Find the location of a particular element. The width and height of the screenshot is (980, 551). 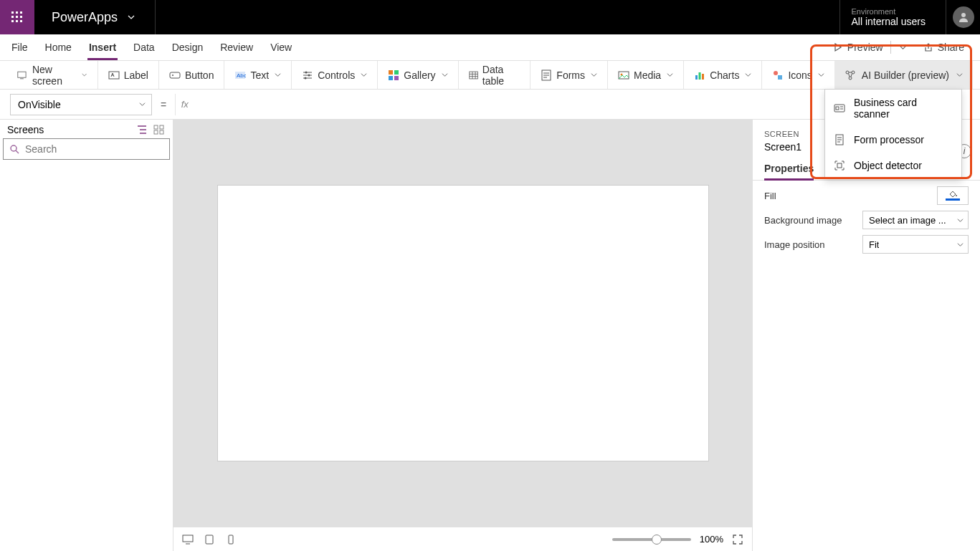

ribbon-media-label: Media is located at coordinates (647, 75).